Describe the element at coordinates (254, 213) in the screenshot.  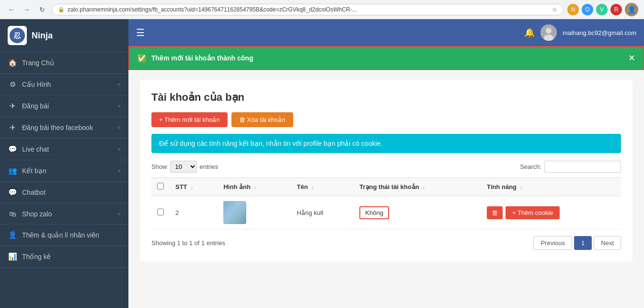
I see `row-hinh-anh` at that location.